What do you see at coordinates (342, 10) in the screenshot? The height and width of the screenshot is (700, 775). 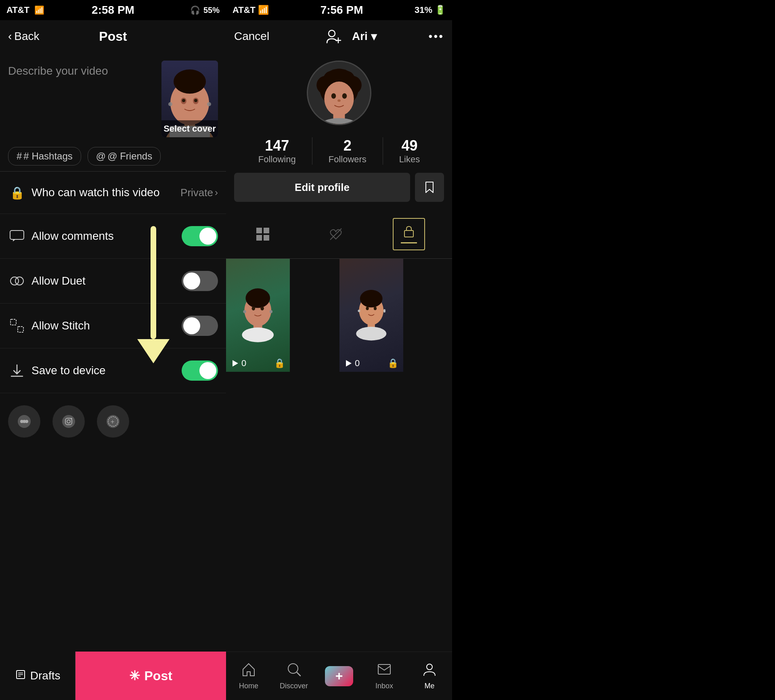 I see `time-right: 7:56 PM` at bounding box center [342, 10].